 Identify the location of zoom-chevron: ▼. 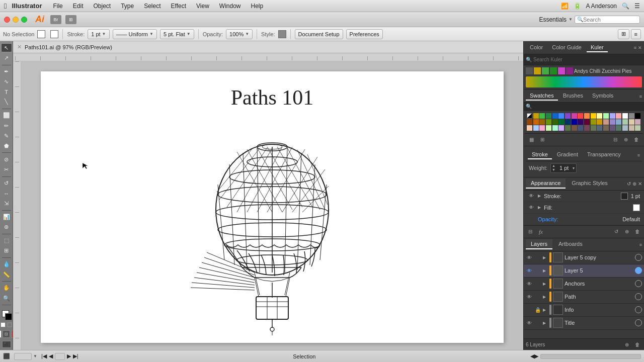
(35, 356).